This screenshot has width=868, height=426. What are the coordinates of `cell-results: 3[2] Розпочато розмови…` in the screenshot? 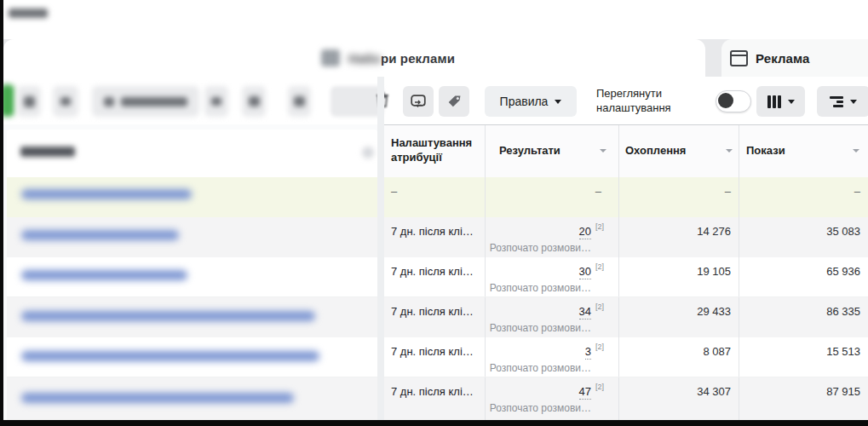 It's located at (552, 357).